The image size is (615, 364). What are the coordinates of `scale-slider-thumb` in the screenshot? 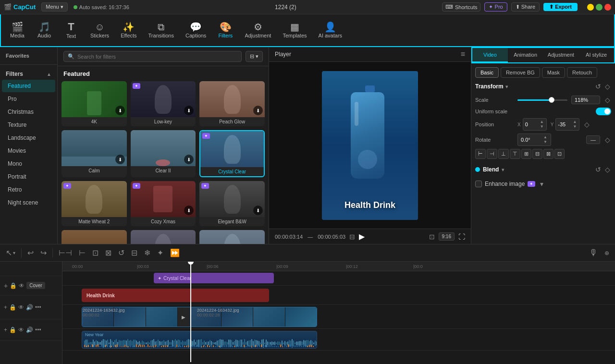 It's located at (552, 100).